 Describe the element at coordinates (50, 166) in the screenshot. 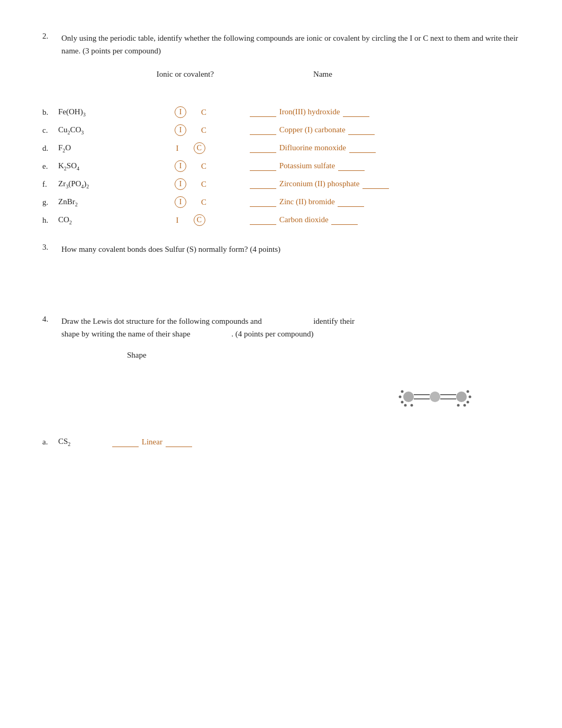

I see `row-e-letter: e.` at that location.